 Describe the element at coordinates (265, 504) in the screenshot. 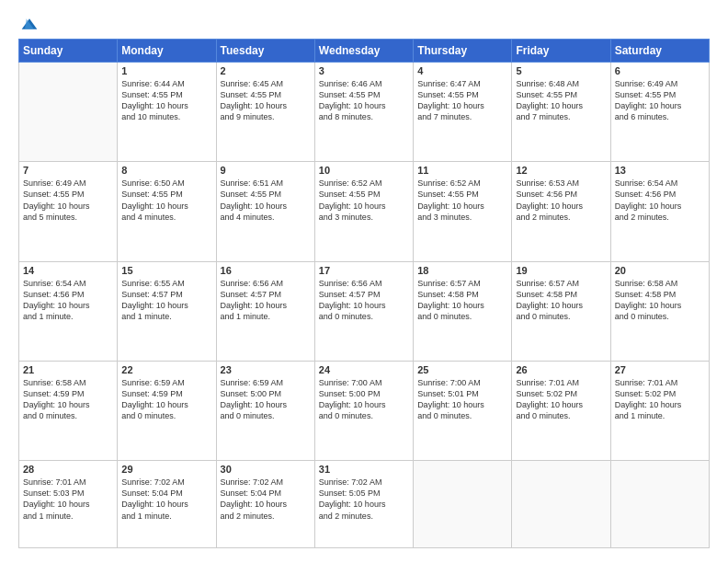

I see `calendar-cell: 30Sunrise: 7:02 AM Sunset: 5:04 PM Dayli…` at that location.